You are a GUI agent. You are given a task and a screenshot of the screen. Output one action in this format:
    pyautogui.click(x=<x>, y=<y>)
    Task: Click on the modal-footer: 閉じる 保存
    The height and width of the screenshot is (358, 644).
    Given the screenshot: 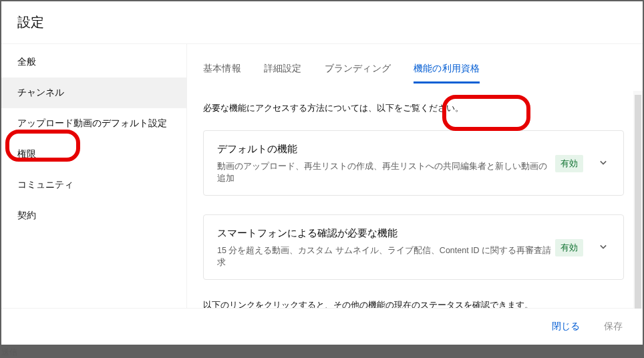 What is the action you would take?
    pyautogui.click(x=322, y=327)
    